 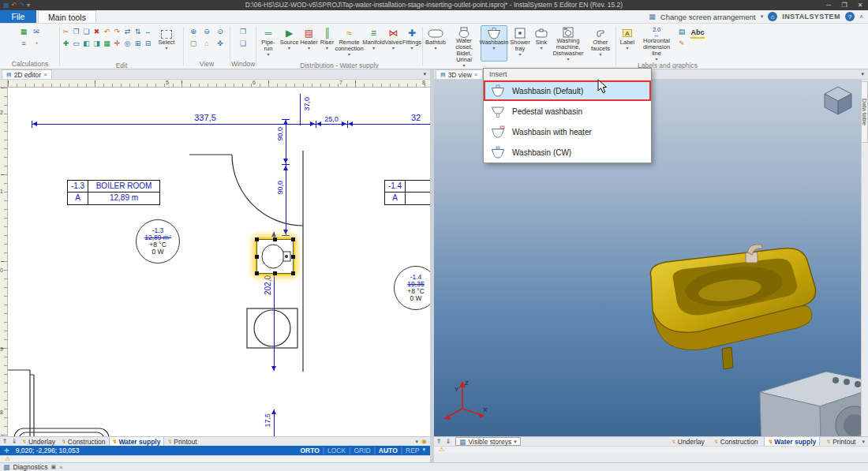 I want to click on mirror-right-icon: ◨, so click(x=96, y=43).